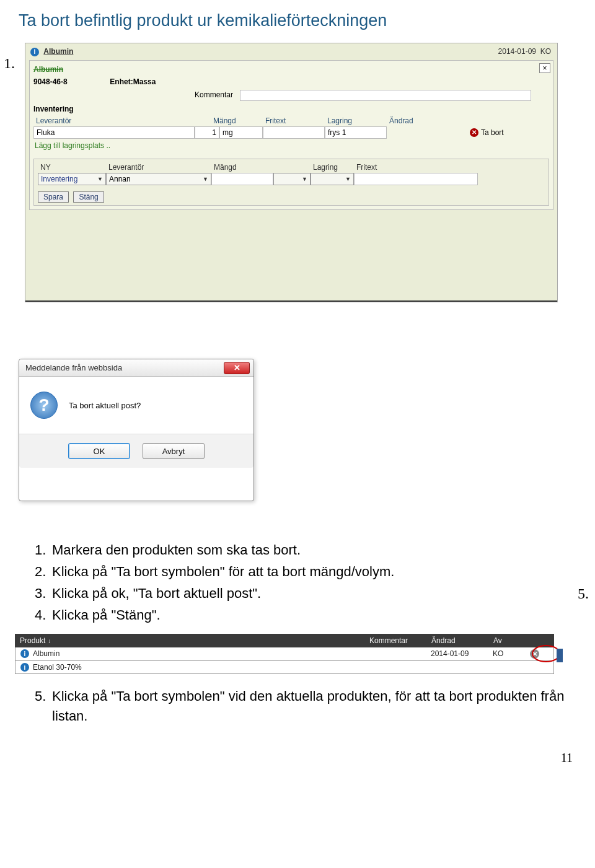 This screenshot has width=595, height=868. Describe the element at coordinates (291, 121) in the screenshot. I see `inventory-grid-header: Leverantör Mängd Fritext Lagring Ändrad` at that location.